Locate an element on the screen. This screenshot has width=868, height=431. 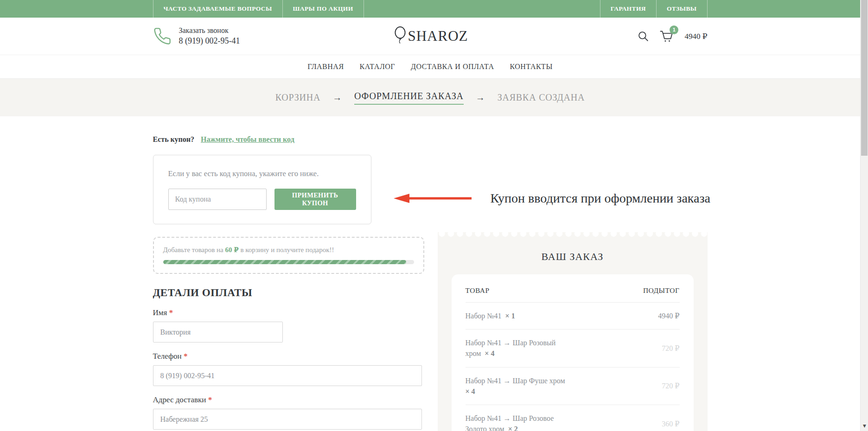
topbar: ЧАСТО ЗАДАВАЕМЫЕ ВОПРОСЫ ШАРЫ ПО АКЦИИ Г… is located at coordinates (430, 9).